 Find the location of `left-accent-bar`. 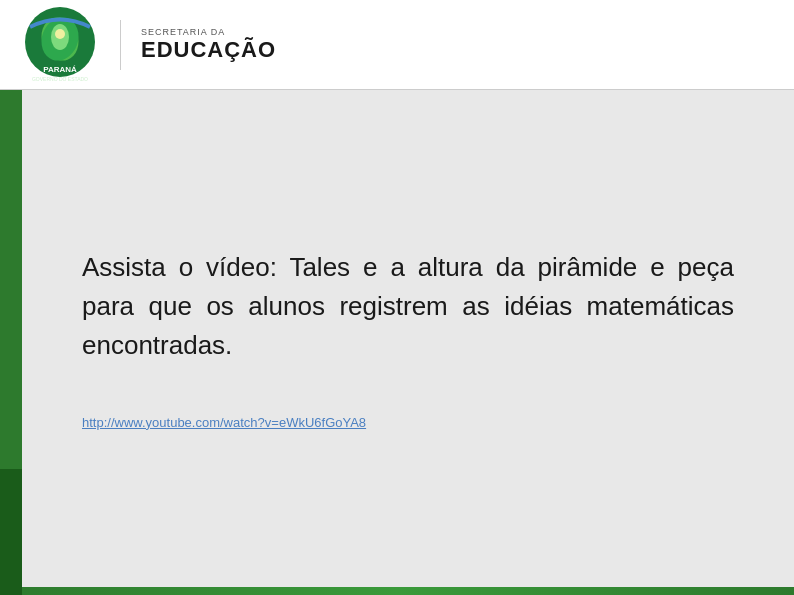

left-accent-bar is located at coordinates (11, 342).